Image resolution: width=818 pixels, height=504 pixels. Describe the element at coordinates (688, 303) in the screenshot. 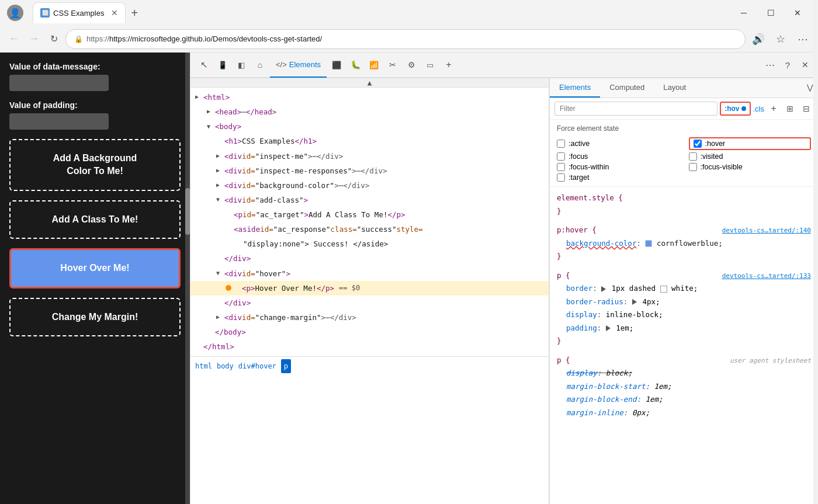

I see `border-radius-prop: border-radius: 4px;` at that location.